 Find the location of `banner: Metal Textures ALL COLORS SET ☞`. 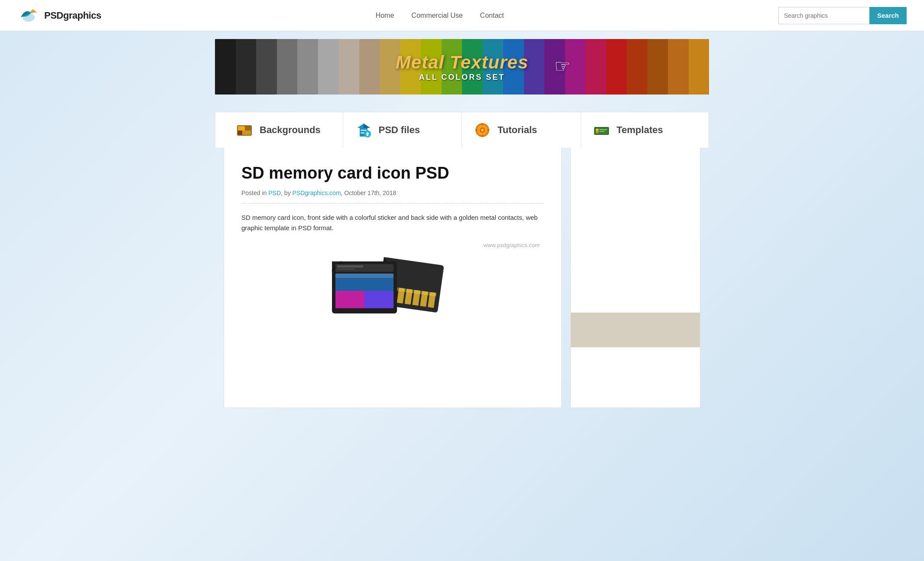

banner: Metal Textures ALL COLORS SET ☞ is located at coordinates (462, 67).